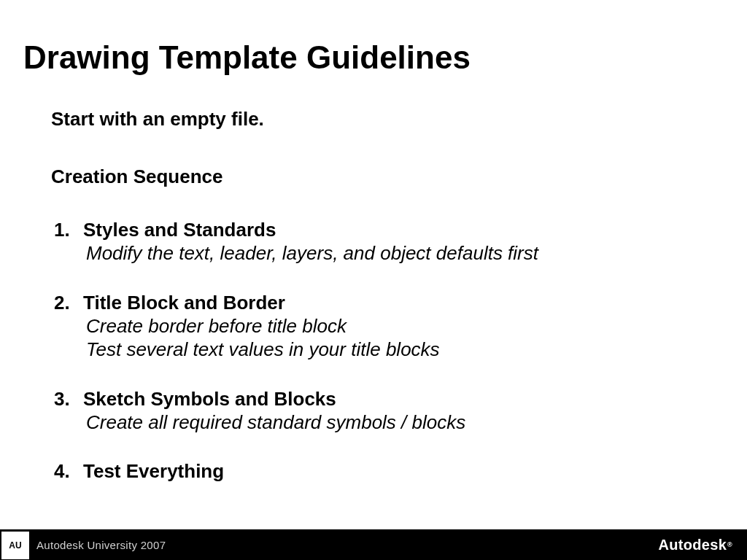 This screenshot has width=747, height=560. Describe the element at coordinates (729, 545) in the screenshot. I see `registered-mark: ®` at that location.